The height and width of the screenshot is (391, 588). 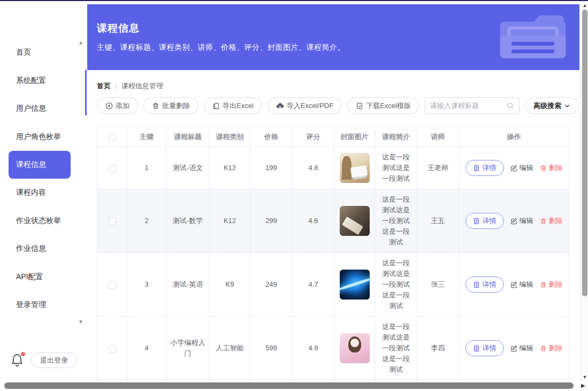 What do you see at coordinates (333, 168) in the screenshot?
I see `table-row: 1 测试-语文 K12 199 4.8 这是一段测试这是一段测试 王老师 详情 …` at bounding box center [333, 168].